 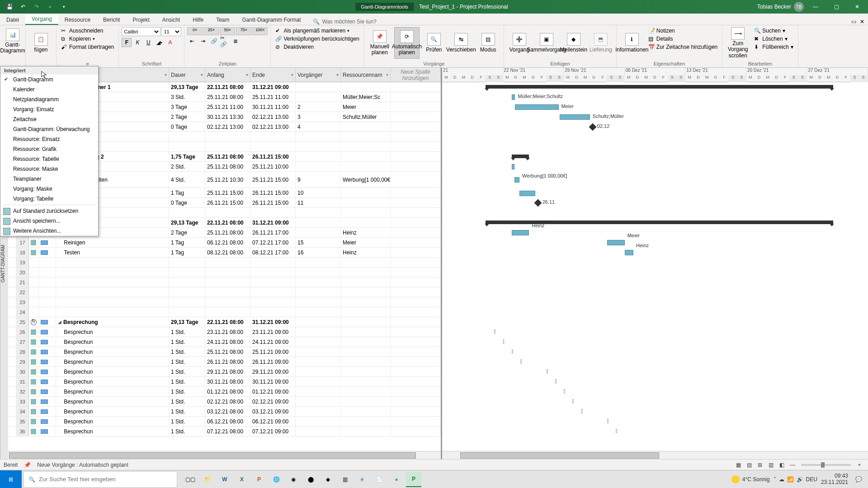 I want to click on zoom-slider, so click(x=826, y=465).